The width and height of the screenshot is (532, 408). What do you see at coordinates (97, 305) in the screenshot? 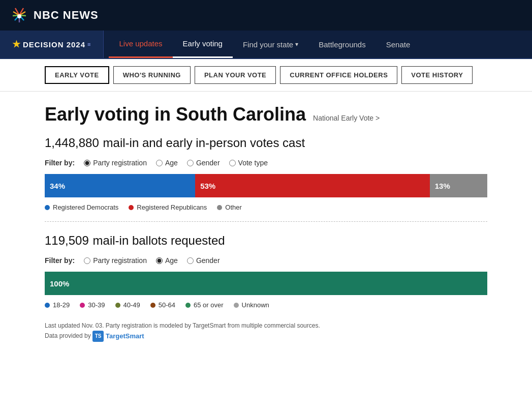
I see `legend-30-label: 30-39` at bounding box center [97, 305].